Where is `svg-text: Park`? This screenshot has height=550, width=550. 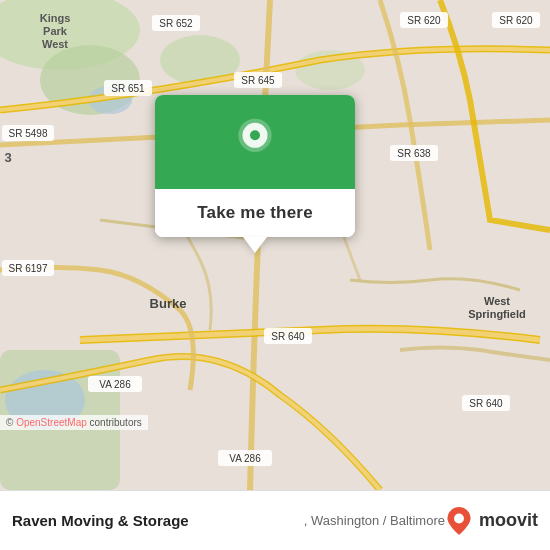 svg-text: Park is located at coordinates (56, 31).